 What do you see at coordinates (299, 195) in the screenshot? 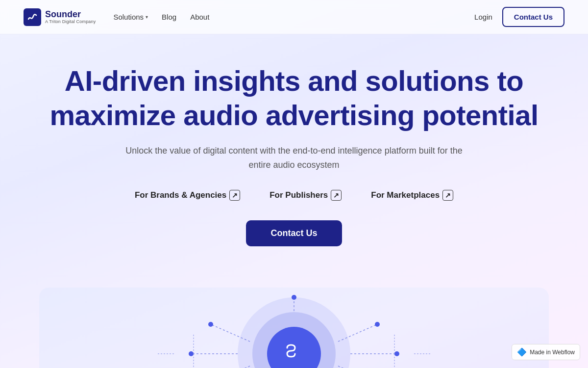
I see `cta-publishers-label: For Publishers` at bounding box center [299, 195].